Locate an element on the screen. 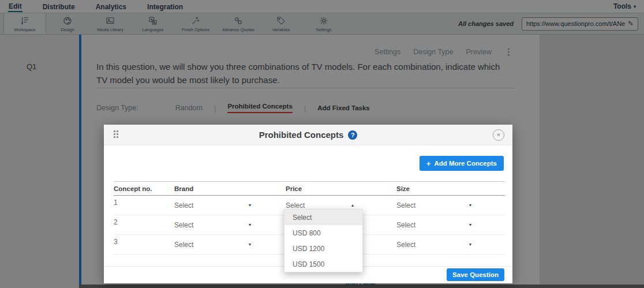 The width and height of the screenshot is (644, 288). col-header-concept-no: Concept no. is located at coordinates (144, 189).